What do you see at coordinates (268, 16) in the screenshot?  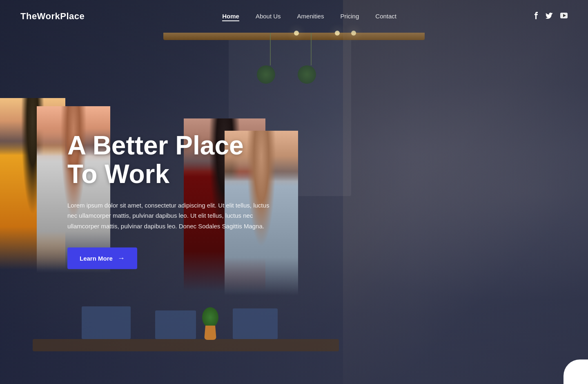 I see `nav-link-about: About Us` at bounding box center [268, 16].